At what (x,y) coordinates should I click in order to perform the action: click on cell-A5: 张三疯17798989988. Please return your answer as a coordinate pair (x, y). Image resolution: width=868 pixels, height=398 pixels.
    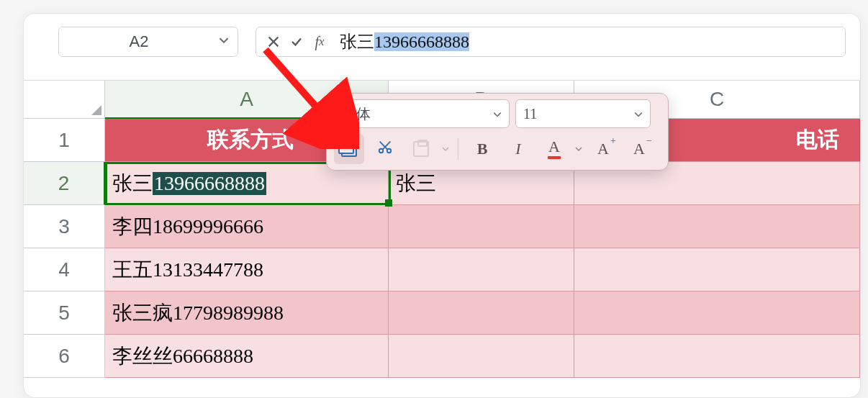
    Looking at the image, I should click on (247, 313).